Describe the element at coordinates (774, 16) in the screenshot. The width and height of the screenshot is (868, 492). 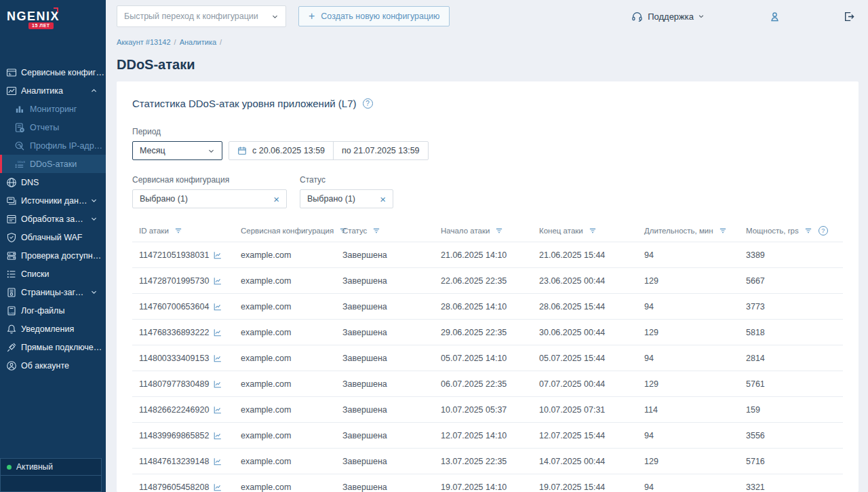
I see `user-icon` at that location.